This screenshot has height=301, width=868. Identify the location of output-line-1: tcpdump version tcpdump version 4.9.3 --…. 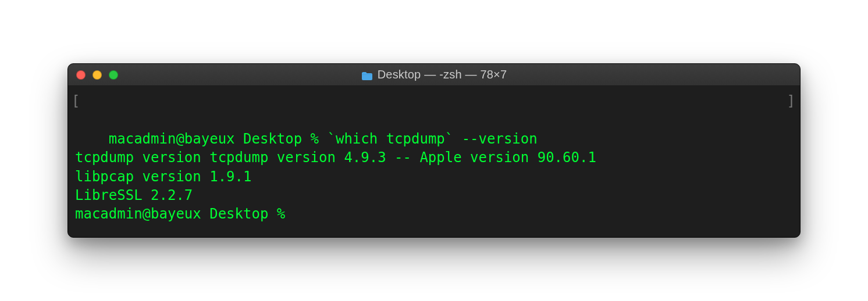
(336, 157).